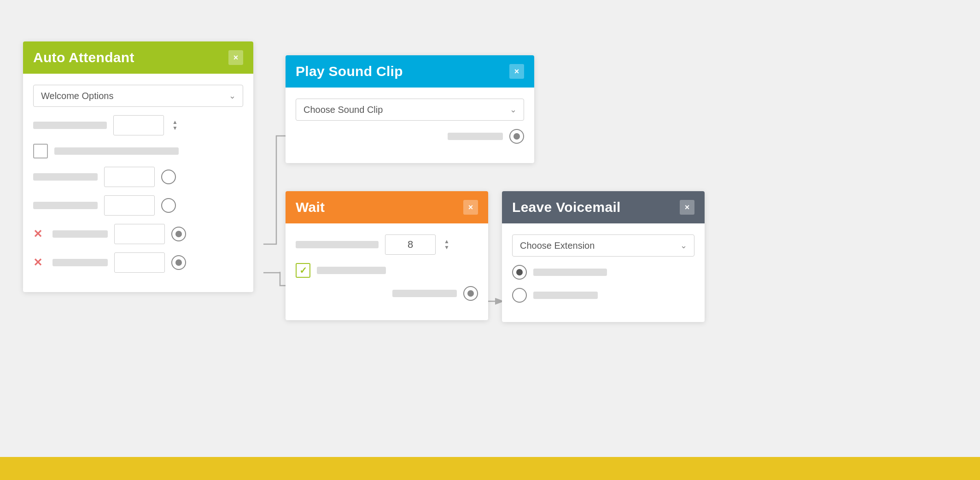 The height and width of the screenshot is (480, 980). Describe the element at coordinates (129, 205) in the screenshot. I see `row4-input` at that location.